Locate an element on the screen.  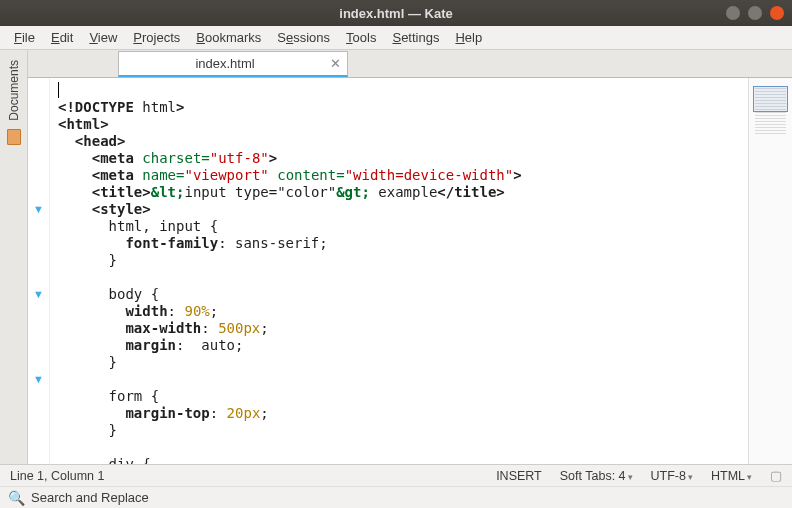
menu-file: File is located at coordinates (24, 38).